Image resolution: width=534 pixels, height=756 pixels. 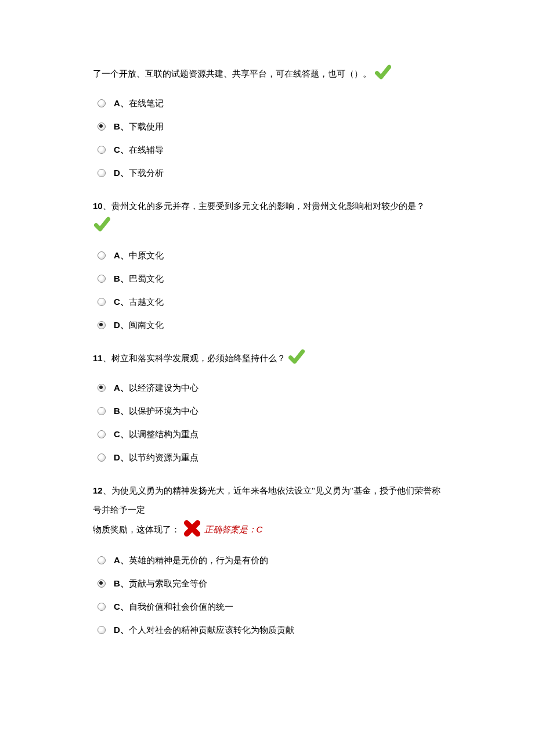 I want to click on option-row: C、古越文化, so click(x=269, y=302).